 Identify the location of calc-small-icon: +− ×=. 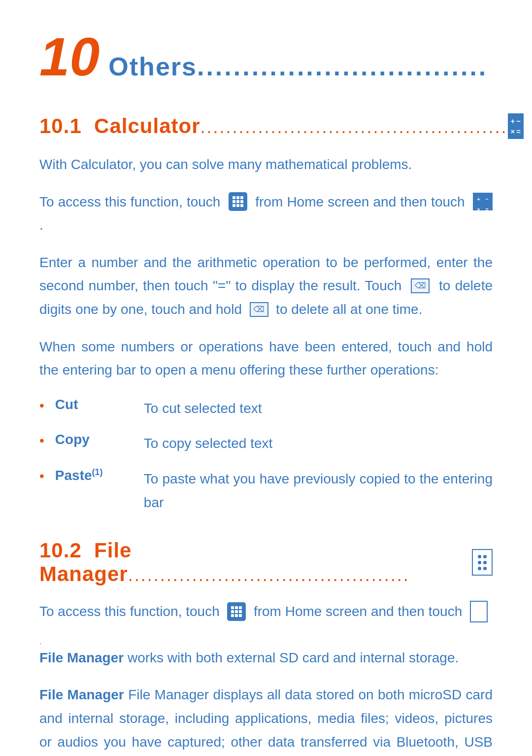
(483, 202).